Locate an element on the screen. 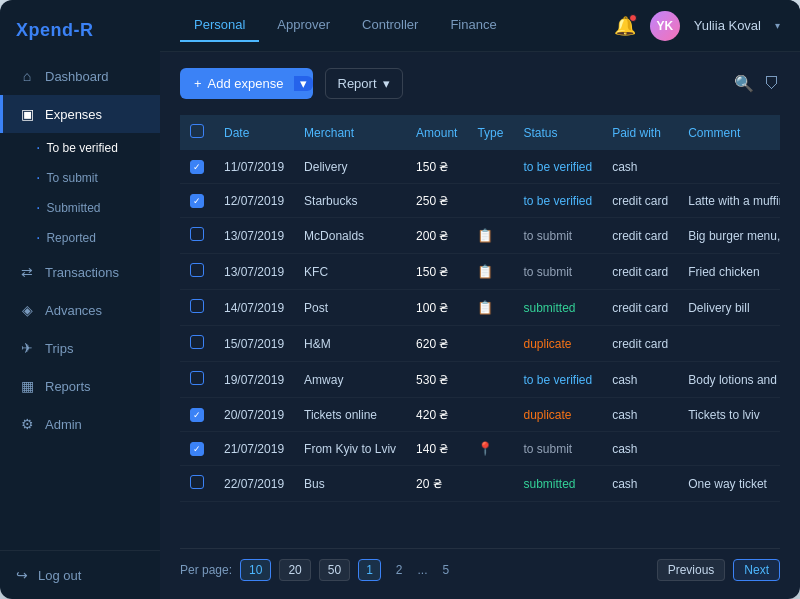  logout-button: ↪ Log out is located at coordinates (80, 574).